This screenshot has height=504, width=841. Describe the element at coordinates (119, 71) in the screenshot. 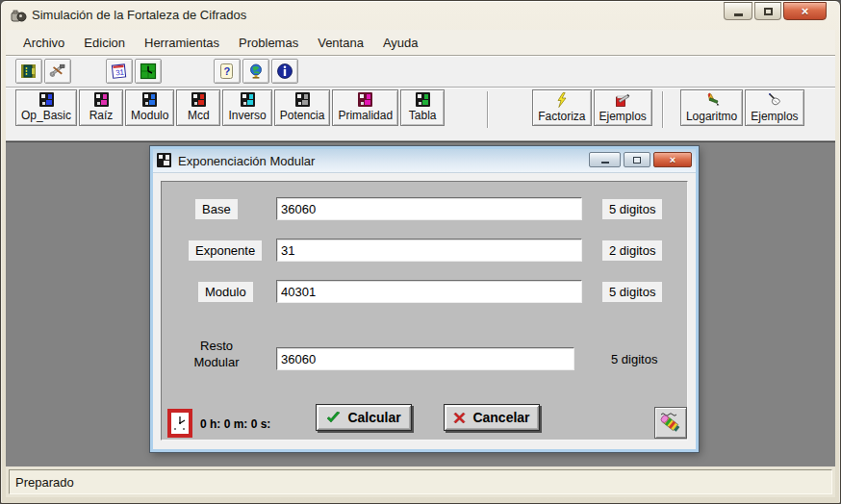

I see `calendar-button: 31` at that location.